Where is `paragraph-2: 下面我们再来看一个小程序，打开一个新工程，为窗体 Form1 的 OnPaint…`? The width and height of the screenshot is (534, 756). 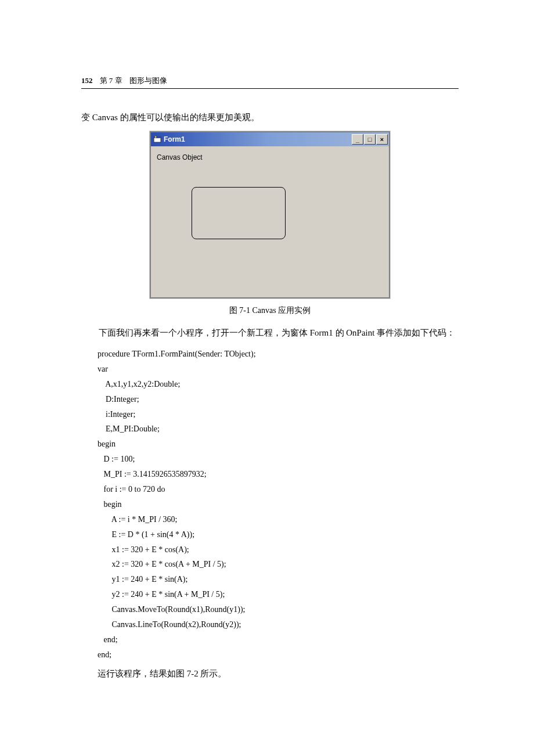 paragraph-2: 下面我们再来看一个小程序，打开一个新工程，为窗体 Form1 的 OnPaint… is located at coordinates (270, 333).